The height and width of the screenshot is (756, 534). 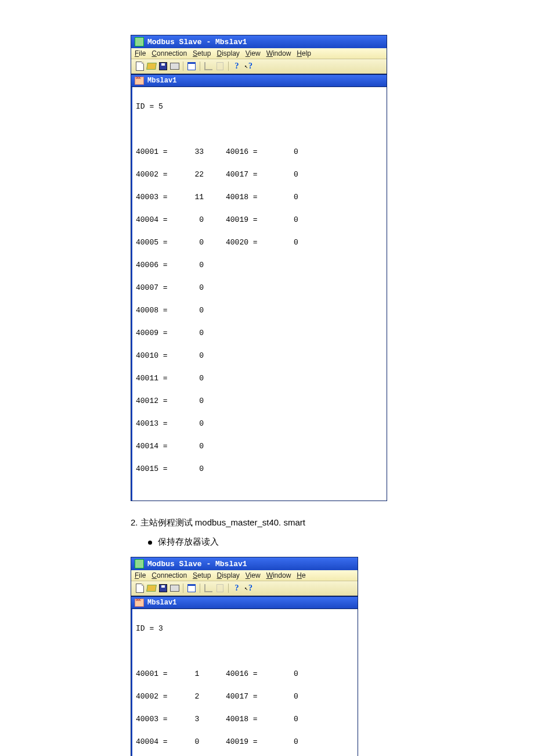 What do you see at coordinates (259, 107) in the screenshot?
I see `id-line: ID = 5` at bounding box center [259, 107].